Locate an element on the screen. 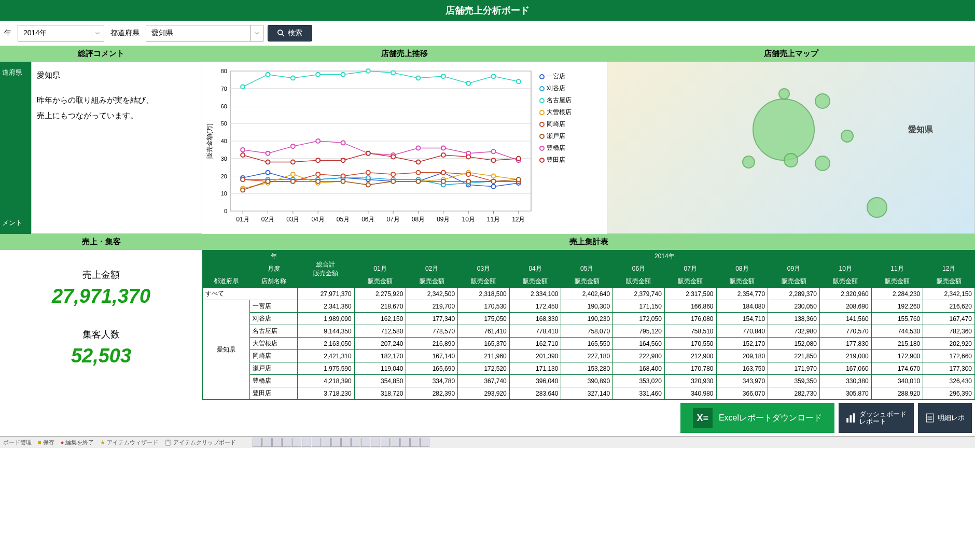  map-bubble-nagoya is located at coordinates (784, 130).